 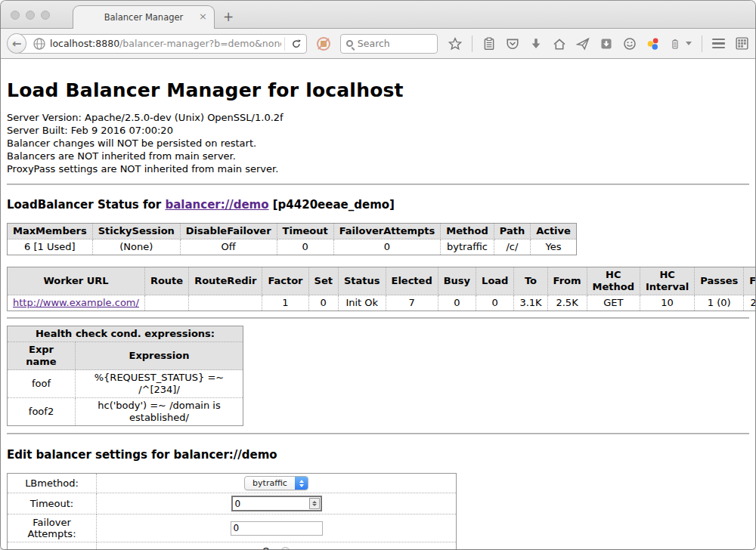 What do you see at coordinates (15, 15) in the screenshot?
I see `close-window-button` at bounding box center [15, 15].